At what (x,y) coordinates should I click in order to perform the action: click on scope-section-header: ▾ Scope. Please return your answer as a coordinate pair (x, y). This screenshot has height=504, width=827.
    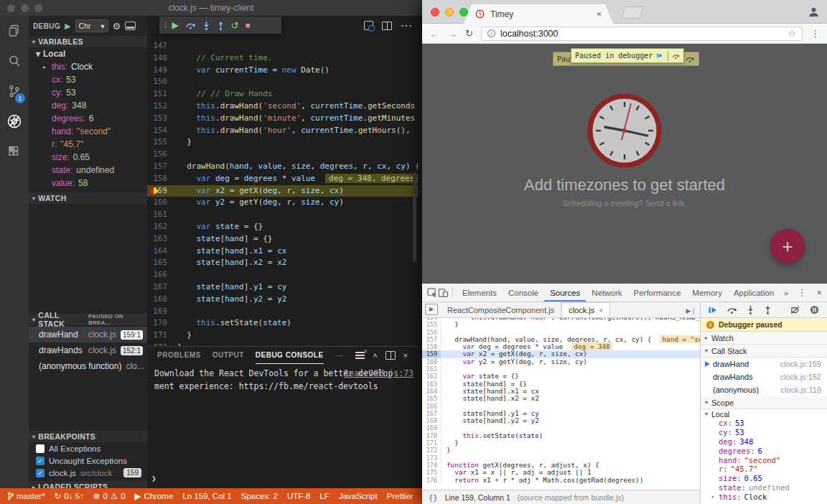
    Looking at the image, I should click on (764, 403).